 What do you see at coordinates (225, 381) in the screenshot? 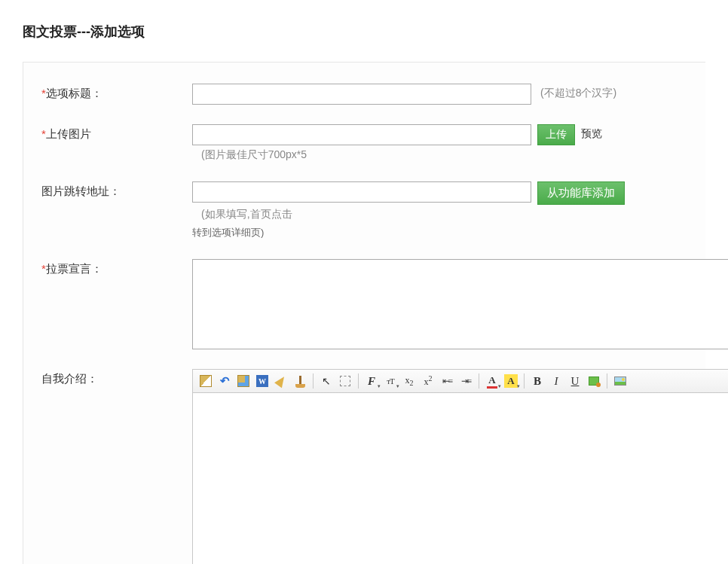
I see `undo-icon: ↶` at bounding box center [225, 381].